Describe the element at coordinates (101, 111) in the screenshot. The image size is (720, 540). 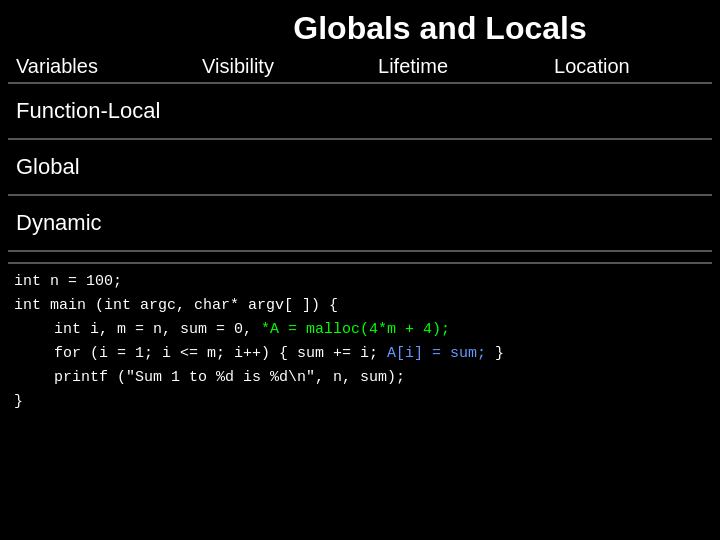
I see `row-label-0: Function-Local` at that location.